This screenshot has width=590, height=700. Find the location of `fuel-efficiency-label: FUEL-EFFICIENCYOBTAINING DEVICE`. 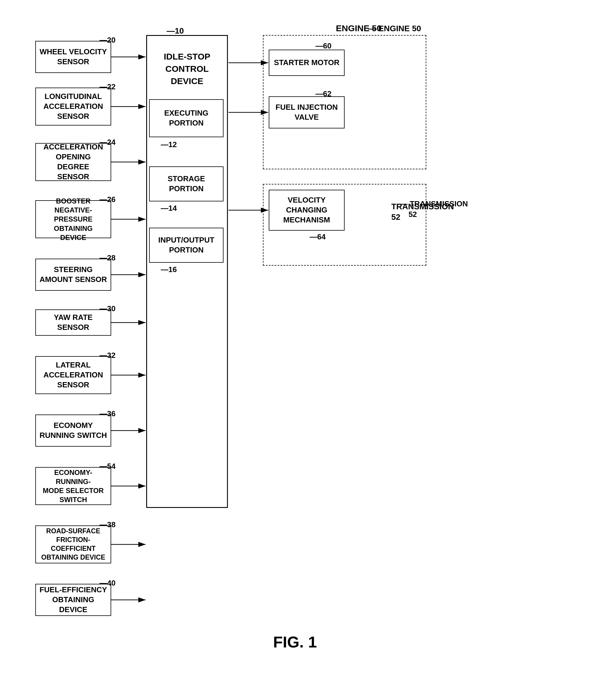

fuel-efficiency-label: FUEL-EFFICIENCYOBTAINING DEVICE is located at coordinates (73, 600).